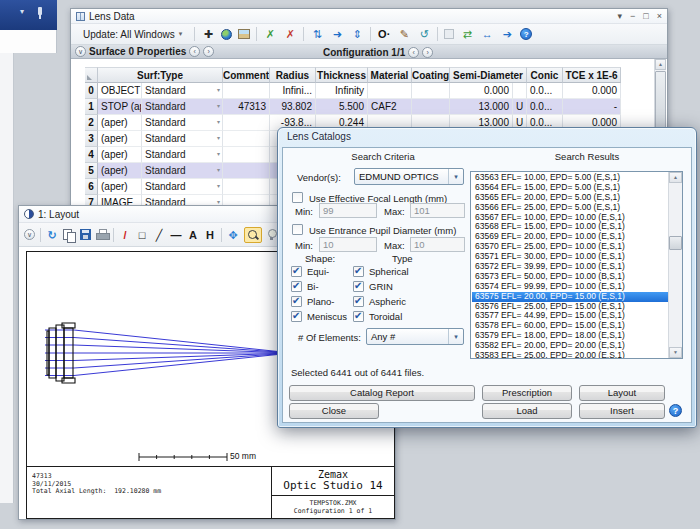 Image resolution: width=700 pixels, height=529 pixels. What do you see at coordinates (193, 235) in the screenshot?
I see `text-tool-icon: A` at bounding box center [193, 235].